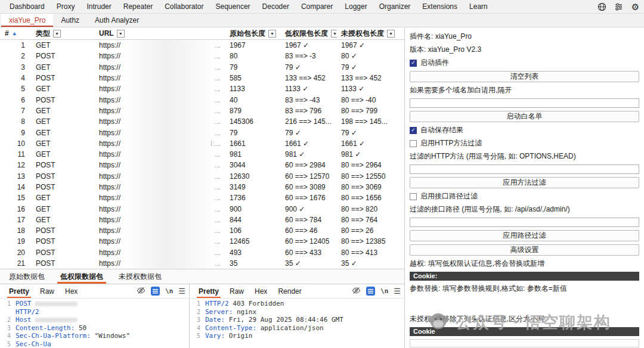 This screenshot has width=644, height=348. What do you see at coordinates (297, 320) in the screenshot?
I see `code-line: 3 Date: Fri, 29 Aug 2025 08:44:46 GMT` at bounding box center [297, 320].